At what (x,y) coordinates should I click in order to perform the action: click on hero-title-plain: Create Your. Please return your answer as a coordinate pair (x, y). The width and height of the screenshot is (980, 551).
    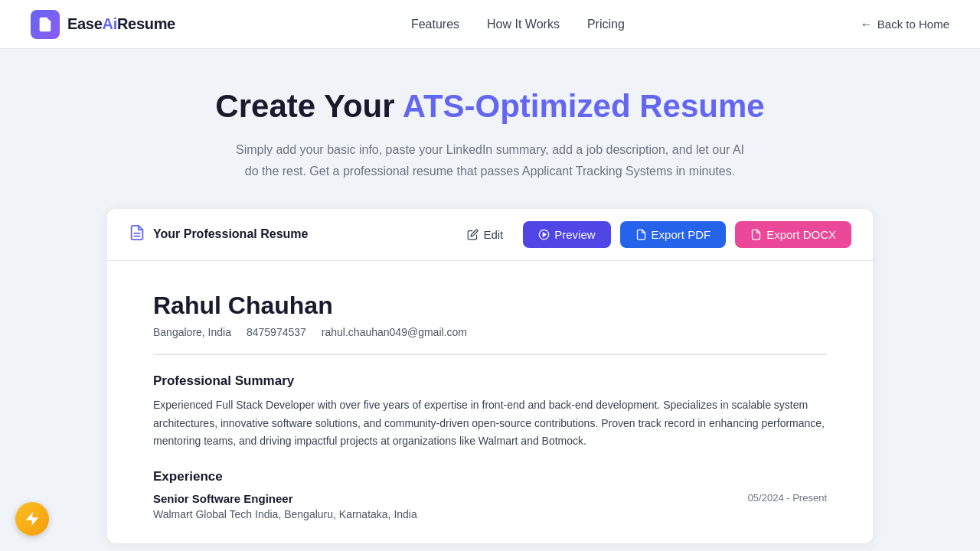
    Looking at the image, I should click on (309, 106).